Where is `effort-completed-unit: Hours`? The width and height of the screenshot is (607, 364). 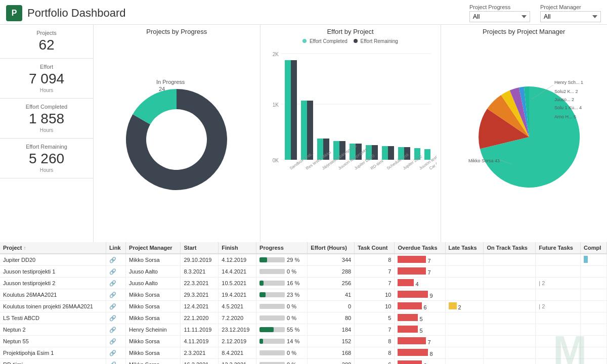 effort-completed-unit: Hours is located at coordinates (47, 130).